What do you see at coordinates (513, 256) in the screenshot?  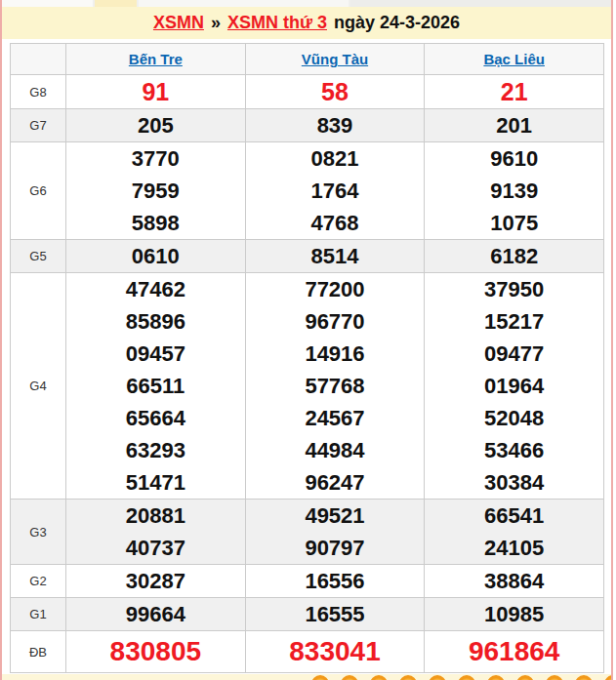 I see `prize-number: 6182` at bounding box center [513, 256].